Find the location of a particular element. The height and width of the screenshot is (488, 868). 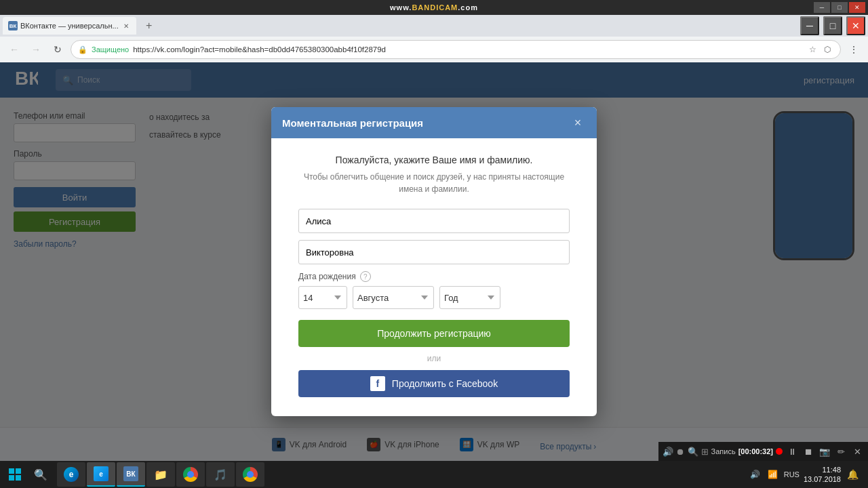

browser-maximize-button: □ is located at coordinates (833, 26).